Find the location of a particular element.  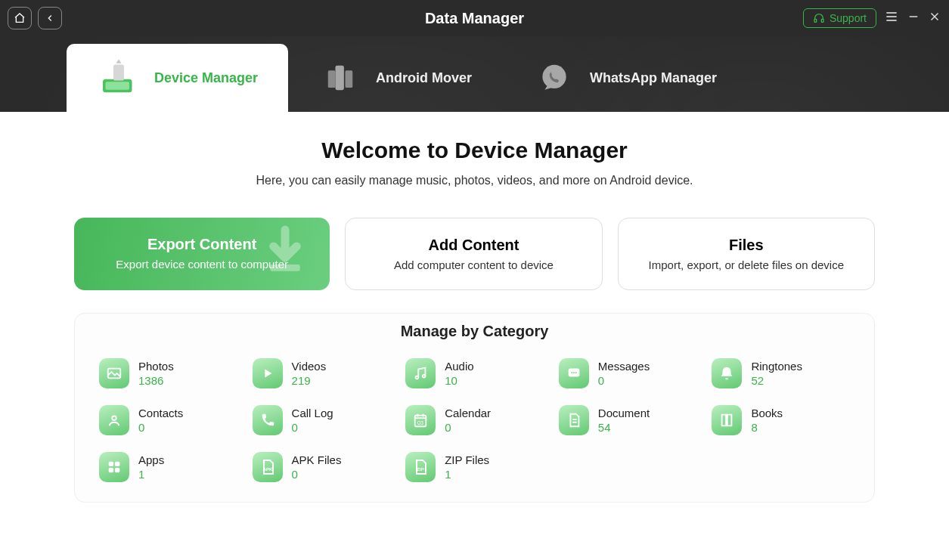

tab-label: Device Manager is located at coordinates (206, 79).